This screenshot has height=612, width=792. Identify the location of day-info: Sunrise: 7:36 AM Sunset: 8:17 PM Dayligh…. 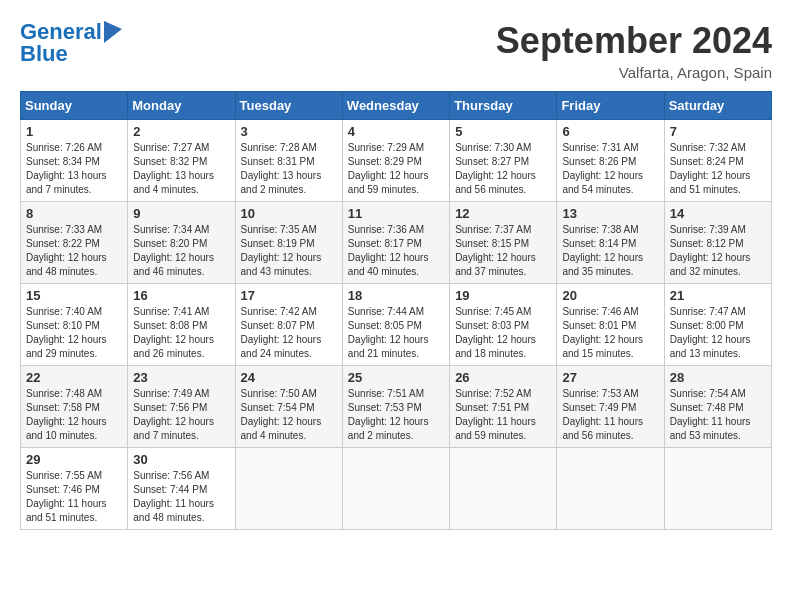
(396, 251).